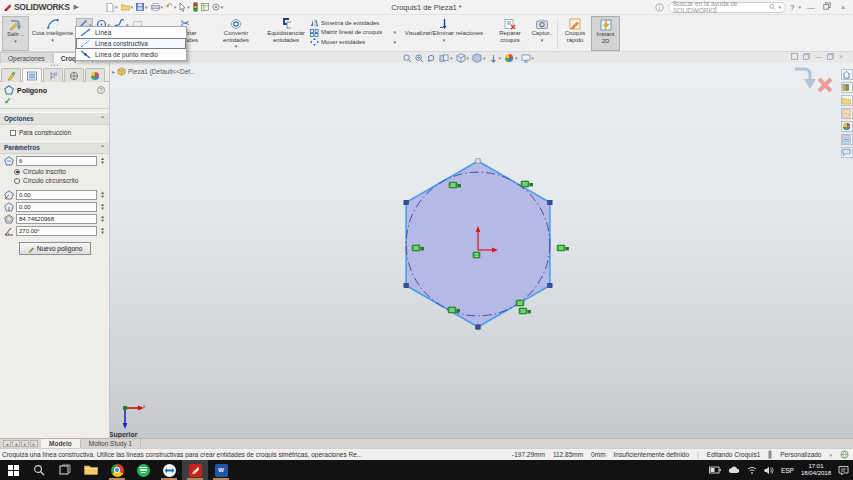 The height and width of the screenshot is (480, 853). Describe the element at coordinates (847, 152) in the screenshot. I see `forum-icon` at that location.